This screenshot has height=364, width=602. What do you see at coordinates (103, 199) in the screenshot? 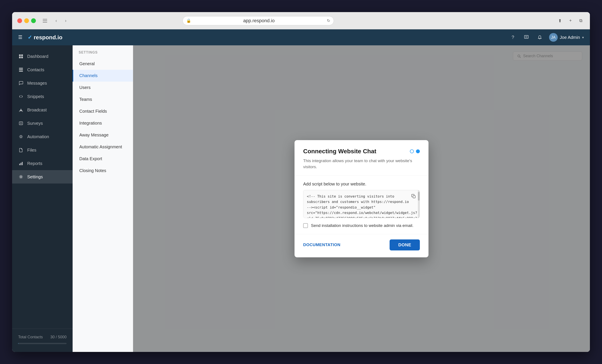
I see `settings-panel: SETTINGS General Channels Users Teams Co…` at bounding box center [103, 199].